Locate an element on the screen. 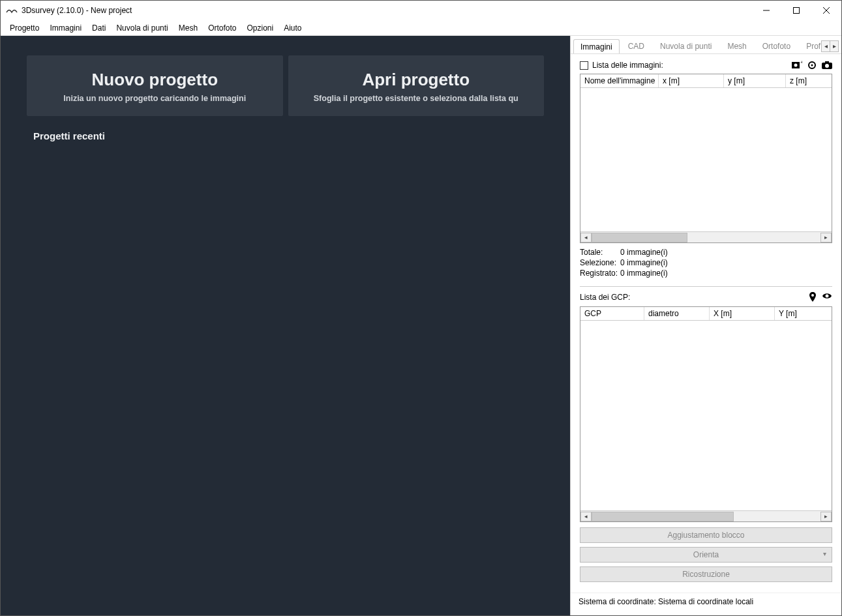 The image size is (842, 616). image-col-y: y [m] is located at coordinates (755, 81).